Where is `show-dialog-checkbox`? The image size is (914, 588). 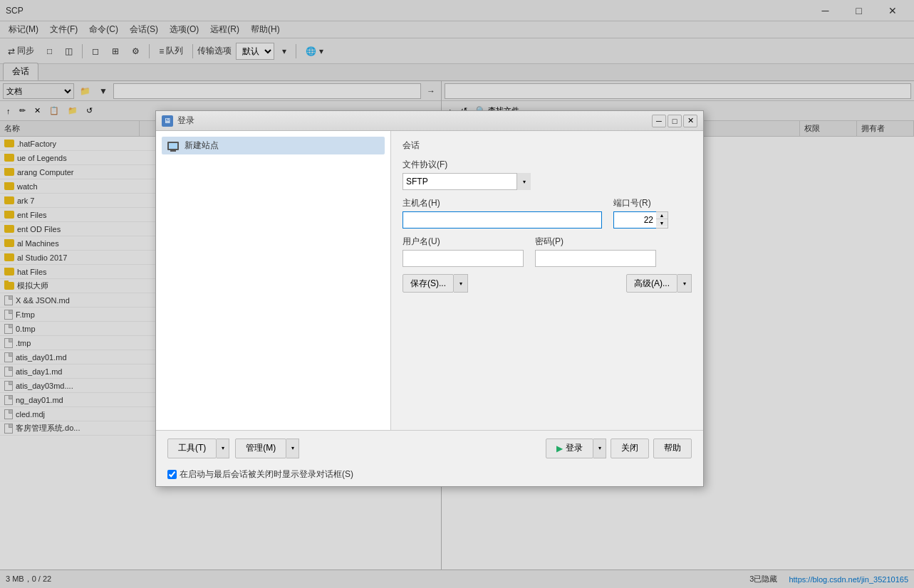 show-dialog-checkbox is located at coordinates (172, 474).